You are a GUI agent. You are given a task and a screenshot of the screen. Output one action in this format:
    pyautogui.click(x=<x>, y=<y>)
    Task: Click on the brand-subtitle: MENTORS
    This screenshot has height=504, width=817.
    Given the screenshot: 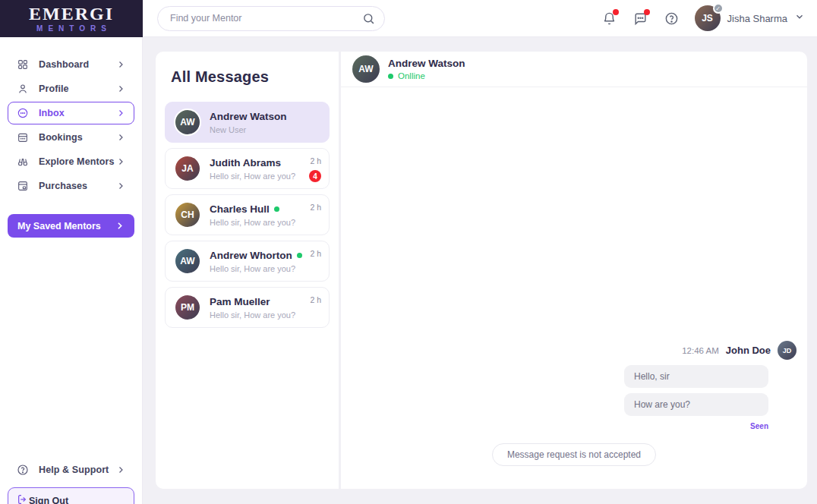 What is the action you would take?
    pyautogui.click(x=71, y=29)
    